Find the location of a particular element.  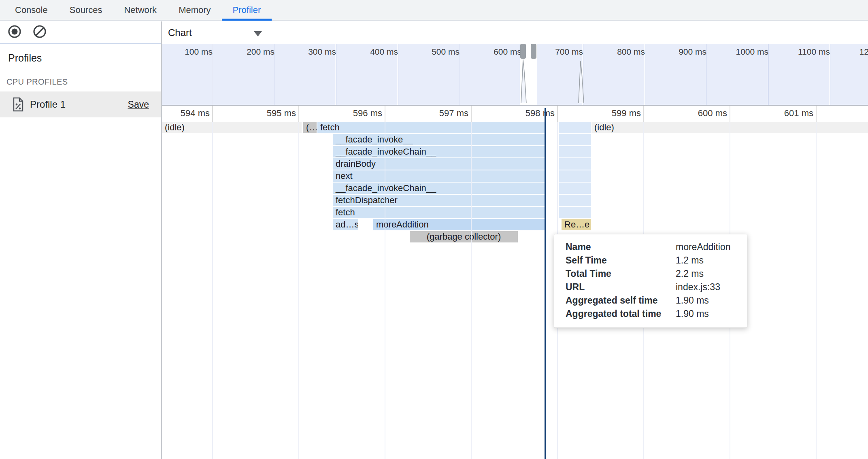

tooltip-row: Self Time1.2 ms is located at coordinates (651, 261).